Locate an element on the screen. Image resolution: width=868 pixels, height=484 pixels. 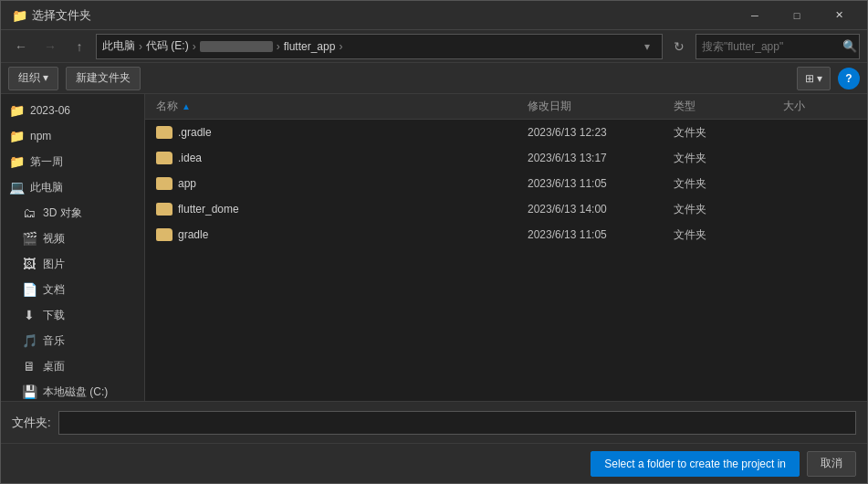
forward-button: → is located at coordinates (50, 47).